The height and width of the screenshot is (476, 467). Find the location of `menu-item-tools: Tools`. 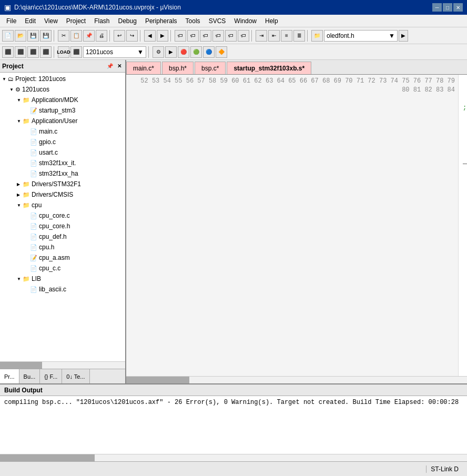

menu-item-tools: Tools is located at coordinates (193, 21).